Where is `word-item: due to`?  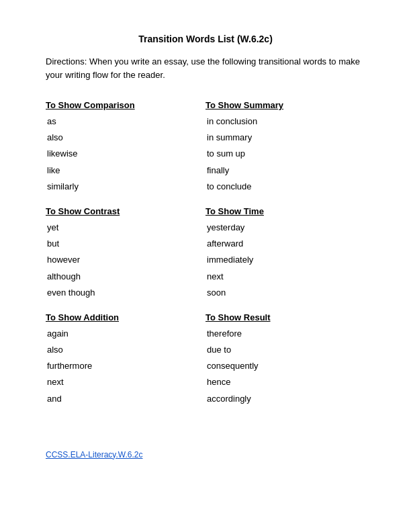
word-item: due to is located at coordinates (285, 350).